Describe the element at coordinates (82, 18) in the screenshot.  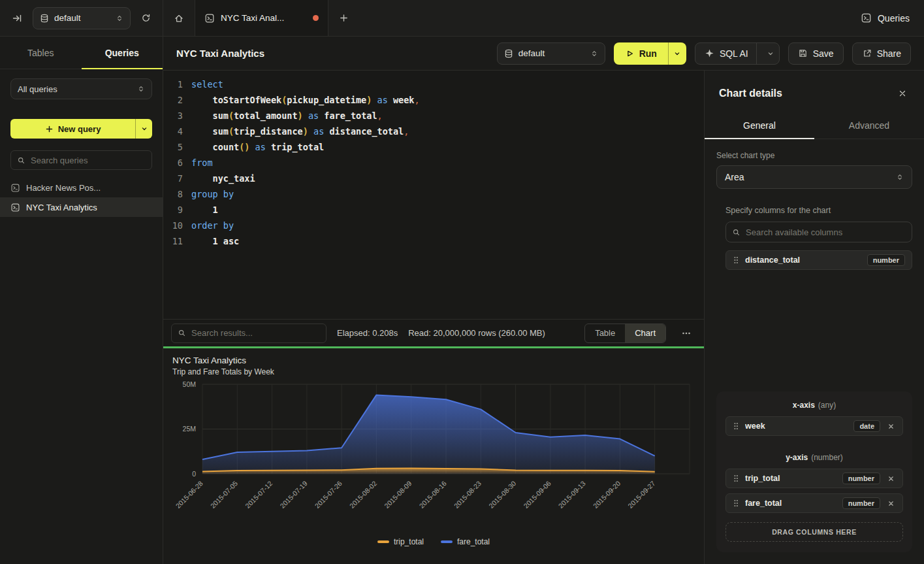
I see `database-selector-value: default` at that location.